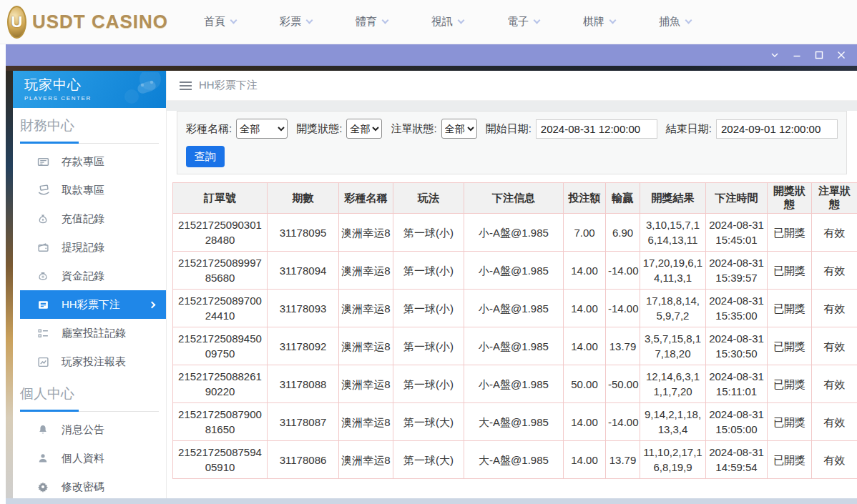 This screenshot has height=504, width=857. What do you see at coordinates (841, 55) in the screenshot?
I see `close-icon` at bounding box center [841, 55].